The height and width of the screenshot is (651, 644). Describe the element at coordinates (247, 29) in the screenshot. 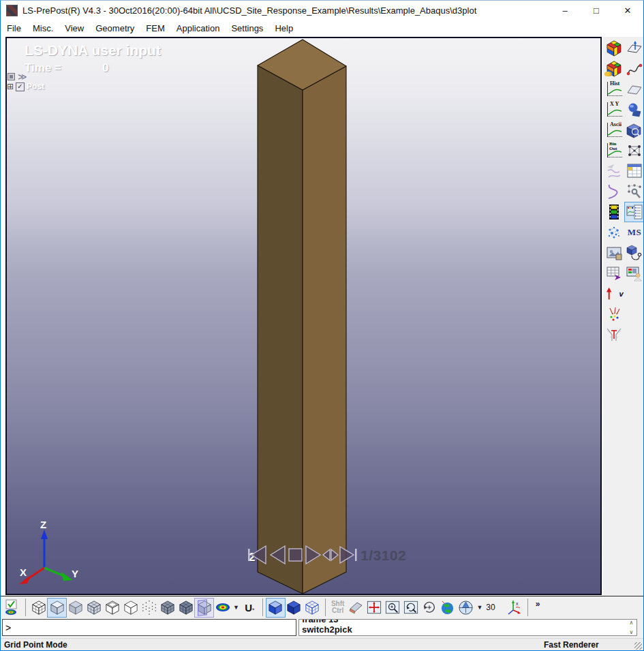

I see `menu-settings: Settings` at that location.